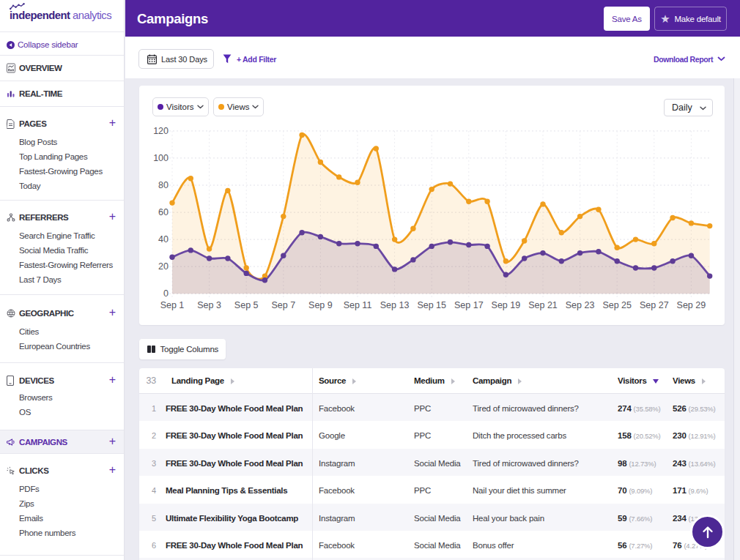  What do you see at coordinates (654, 305) in the screenshot?
I see `svg-text: Sep 27` at bounding box center [654, 305].